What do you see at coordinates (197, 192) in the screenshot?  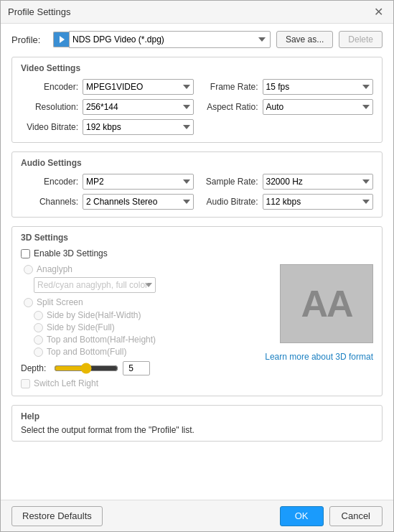 I see `audio-settings-grid: Encoder: MP2 Sample Rate: 32000 Hz Chann…` at bounding box center [197, 192].